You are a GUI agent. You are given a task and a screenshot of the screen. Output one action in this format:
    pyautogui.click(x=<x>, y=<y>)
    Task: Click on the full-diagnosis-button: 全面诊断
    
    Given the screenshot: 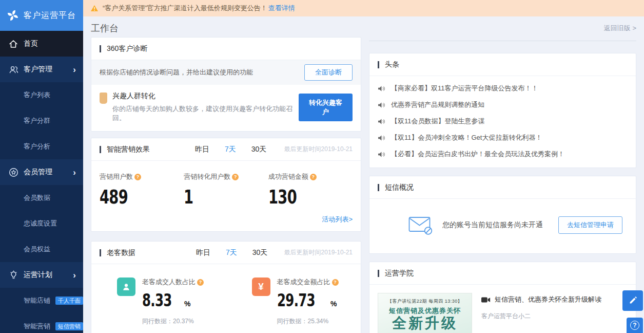 What is the action you would take?
    pyautogui.click(x=328, y=72)
    